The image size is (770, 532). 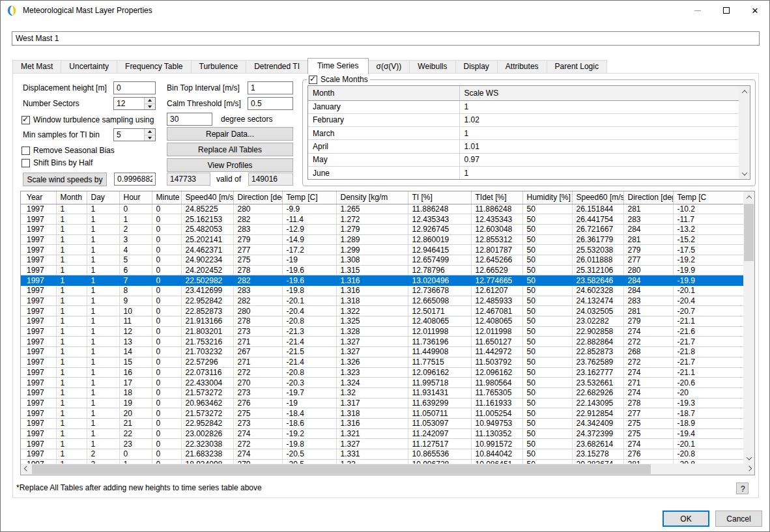 What do you see at coordinates (382, 362) in the screenshot?
I see `table-row: 19971115022.57296271-21.41.32611.7751511…` at bounding box center [382, 362].